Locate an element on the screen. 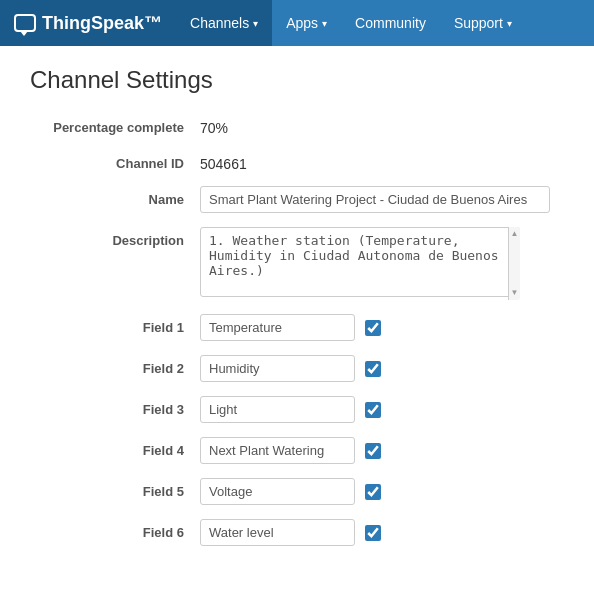  row-percentage: Percentage complete 70% is located at coordinates (297, 125).